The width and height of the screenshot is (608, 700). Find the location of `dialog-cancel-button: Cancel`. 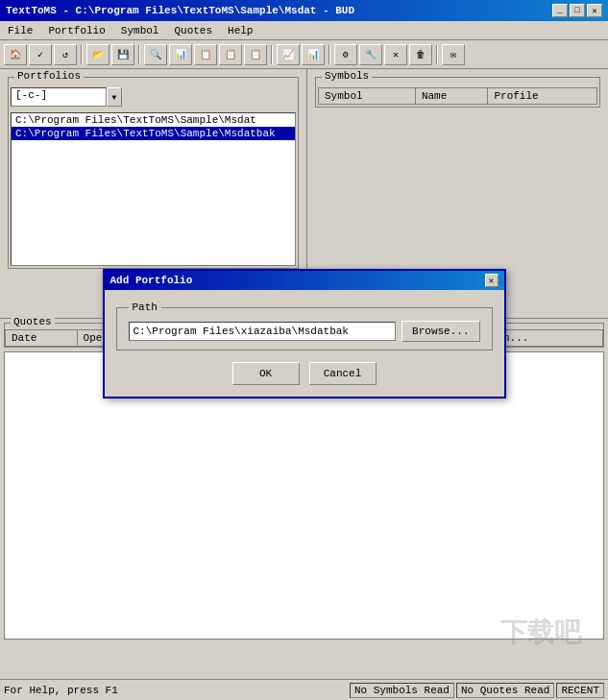

dialog-cancel-button: Cancel is located at coordinates (343, 374).